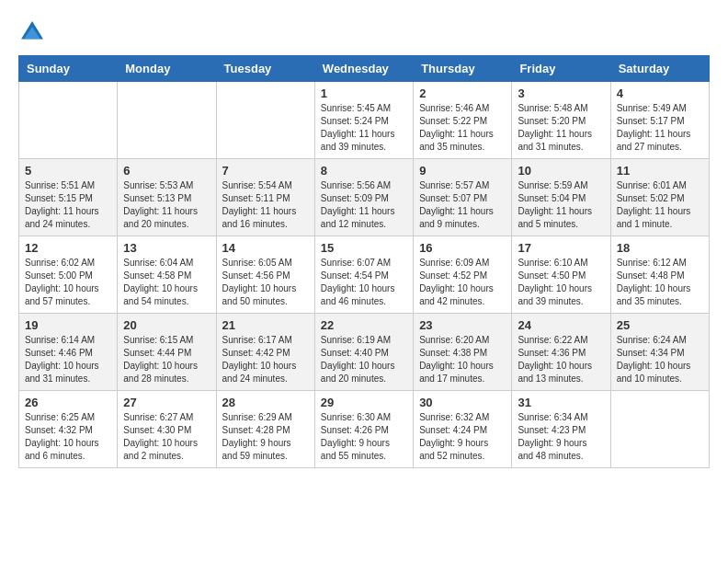 This screenshot has width=728, height=563. What do you see at coordinates (166, 437) in the screenshot?
I see `day-info: Sunrise: 6:27 AM Sunset: 4:30 PM Dayligh…` at bounding box center [166, 437].